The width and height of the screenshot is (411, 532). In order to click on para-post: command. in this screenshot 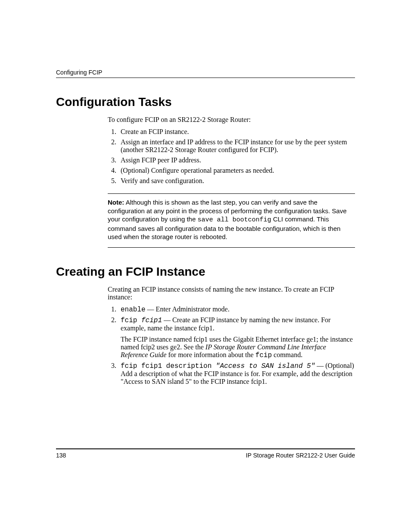, I will do `click(287, 355)`.